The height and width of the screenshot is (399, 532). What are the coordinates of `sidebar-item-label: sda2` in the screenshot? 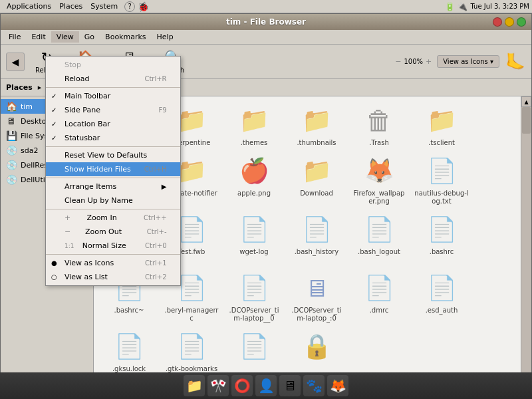 It's located at (29, 150).